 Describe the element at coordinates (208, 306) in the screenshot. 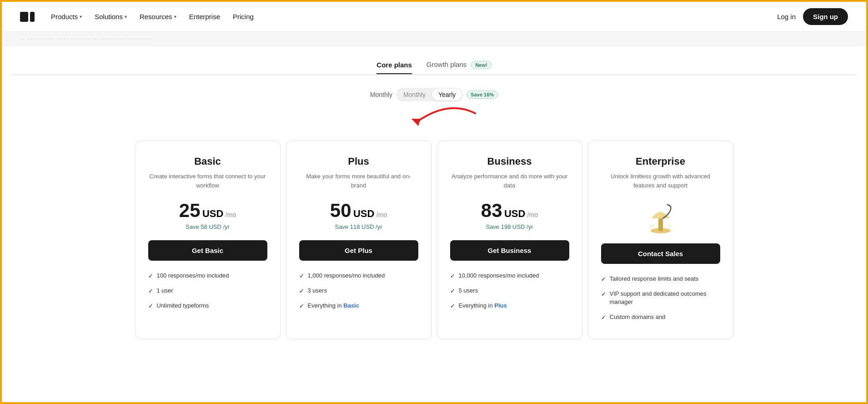

I see `feature-basic-3: ✓ Unlimited typeforms` at that location.